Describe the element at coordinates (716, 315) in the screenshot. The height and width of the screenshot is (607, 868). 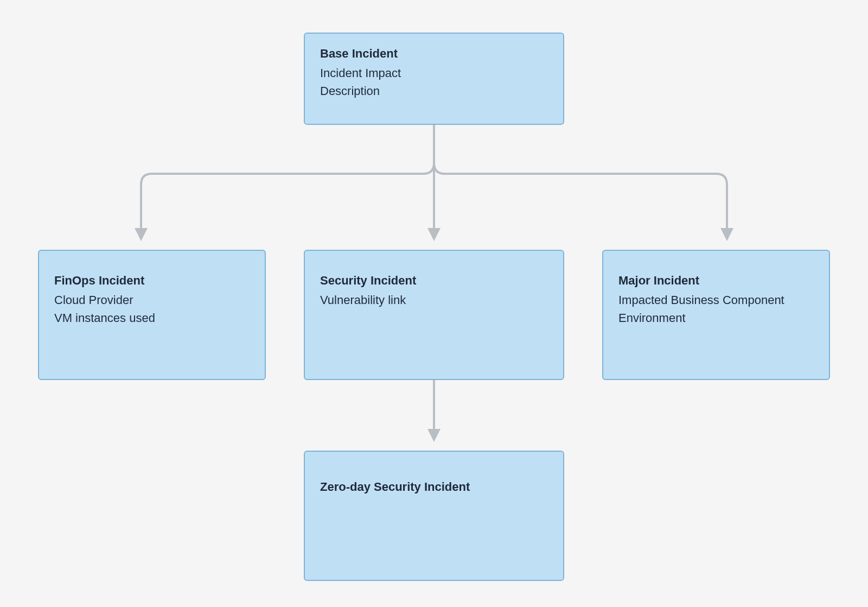
I see `node-major-incident: Major Incident Impacted Business Compone…` at that location.